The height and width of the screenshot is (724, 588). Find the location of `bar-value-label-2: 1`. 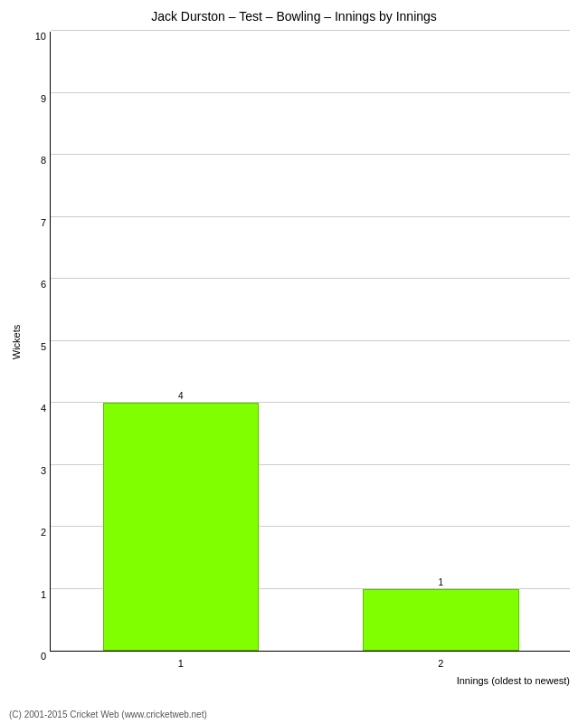

bar-value-label-2: 1 is located at coordinates (441, 583).